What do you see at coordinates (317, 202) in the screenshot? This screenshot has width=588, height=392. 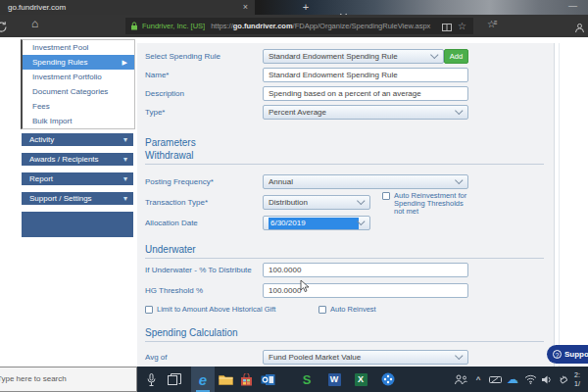 I see `transaction-type-dropdown: Distribution` at bounding box center [317, 202].